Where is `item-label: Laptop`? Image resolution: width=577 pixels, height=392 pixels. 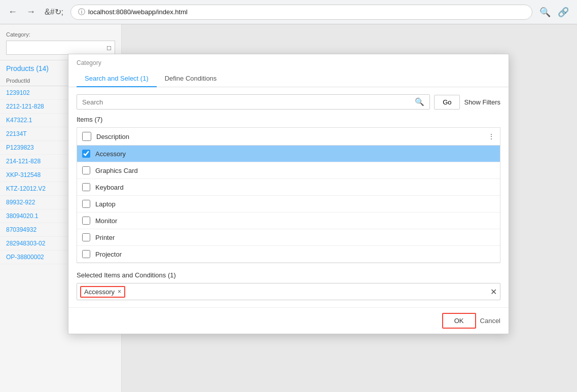 item-label: Laptop is located at coordinates (105, 204).